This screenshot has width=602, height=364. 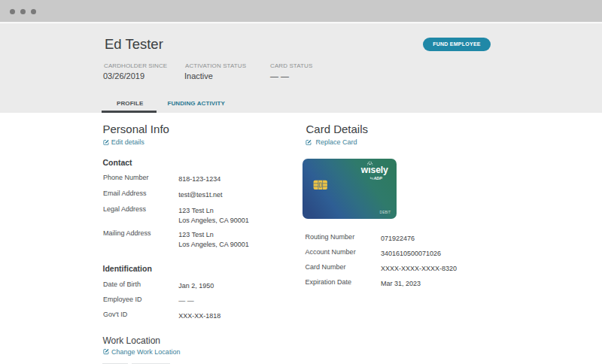 What do you see at coordinates (372, 177) in the screenshot?
I see `svg-text: by` at bounding box center [372, 177].